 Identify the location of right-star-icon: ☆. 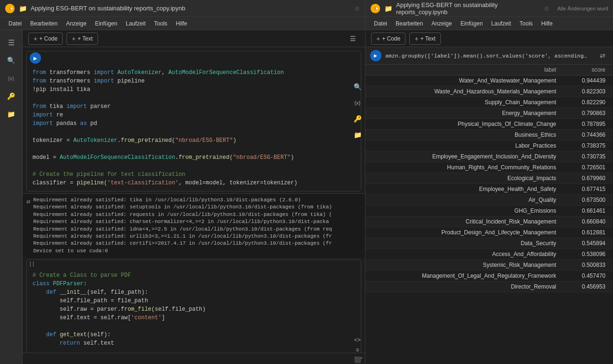
(547, 8).